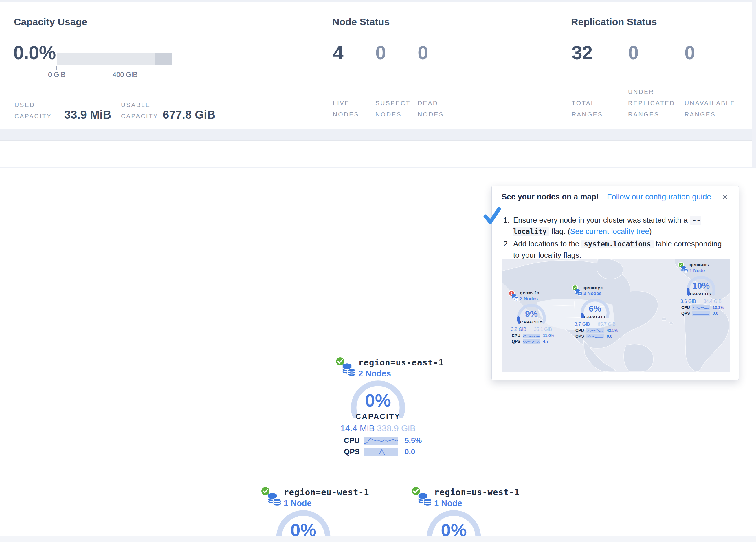  What do you see at coordinates (610, 231) in the screenshot?
I see `locality-tree-link: See current locality tree` at bounding box center [610, 231].